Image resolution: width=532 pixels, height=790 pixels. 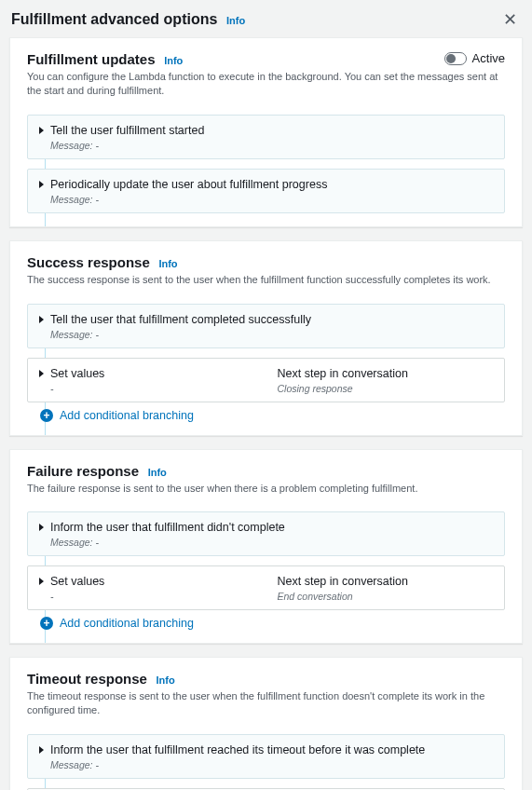 What do you see at coordinates (266, 703) in the screenshot?
I see `panel-description: The timeout response is sent to the user…` at bounding box center [266, 703].